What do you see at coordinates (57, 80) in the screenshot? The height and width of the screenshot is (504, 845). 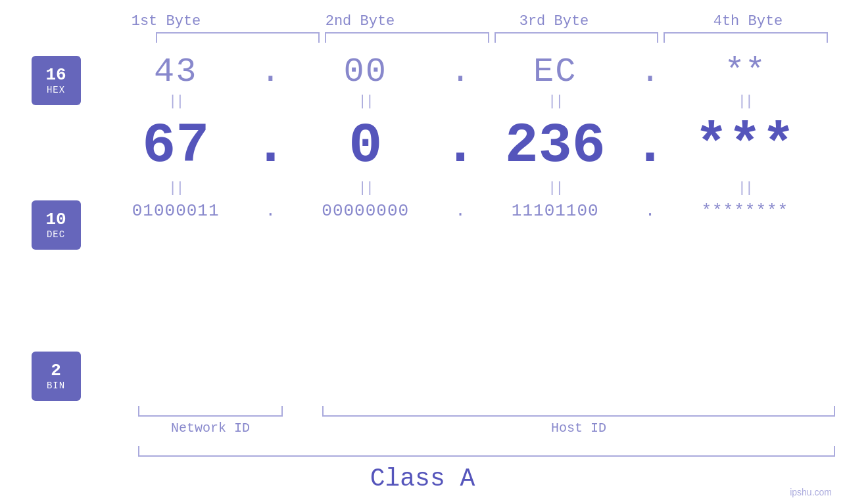 I see `hex-badge: 16 HEX` at bounding box center [57, 80].